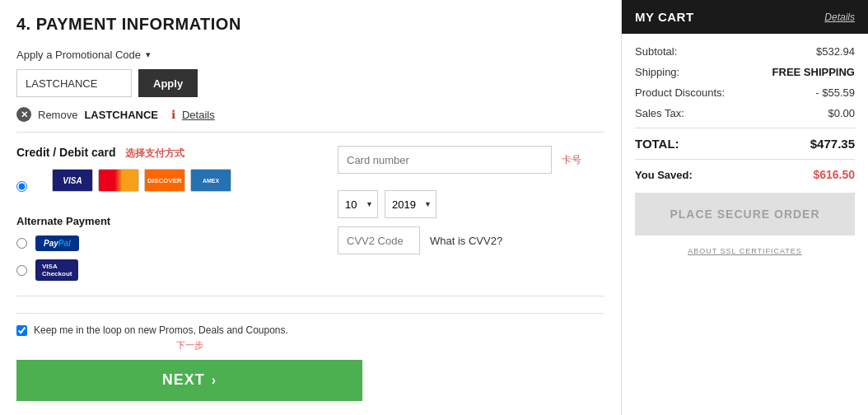  I want to click on promo-details-link: Details, so click(198, 115).